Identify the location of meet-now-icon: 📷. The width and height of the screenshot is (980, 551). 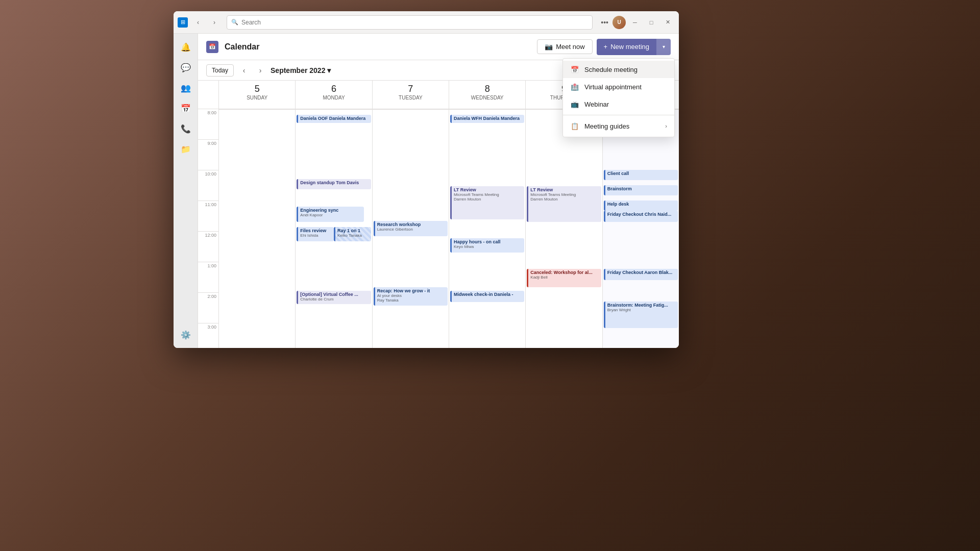
(549, 47).